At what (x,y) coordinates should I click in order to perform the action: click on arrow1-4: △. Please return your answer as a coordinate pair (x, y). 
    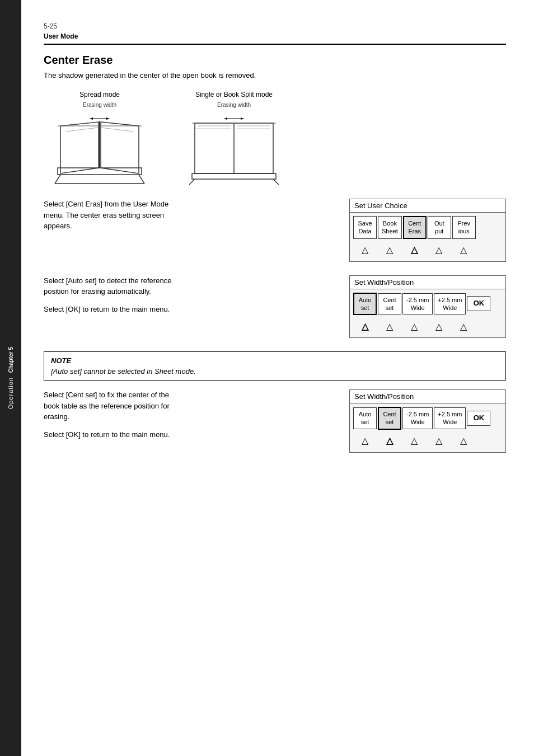
    Looking at the image, I should click on (439, 250).